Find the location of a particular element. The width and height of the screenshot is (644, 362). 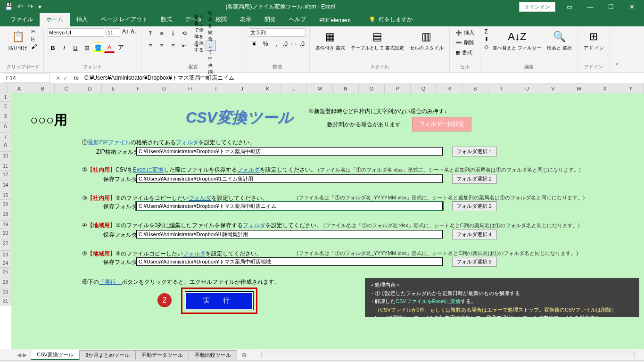

format-as-table-button: ▤テーブルとして 書式設定 is located at coordinates (377, 40).